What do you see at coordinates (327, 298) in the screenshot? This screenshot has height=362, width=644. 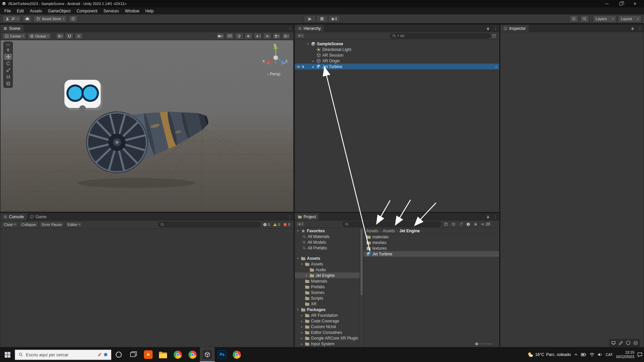 I see `project-tree-scripts: Scripts` at bounding box center [327, 298].